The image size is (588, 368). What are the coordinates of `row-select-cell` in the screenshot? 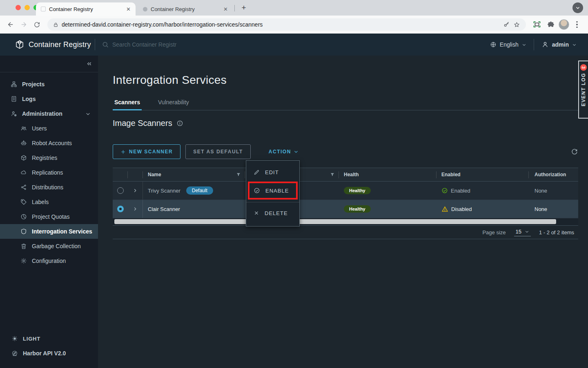 It's located at (120, 191).